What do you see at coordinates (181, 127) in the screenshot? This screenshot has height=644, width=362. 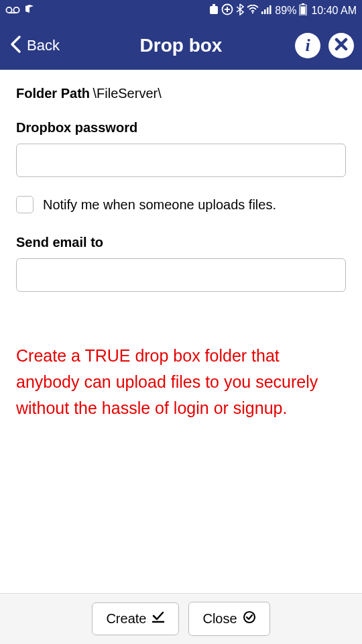 I see `password-label: Dropbox password` at bounding box center [181, 127].